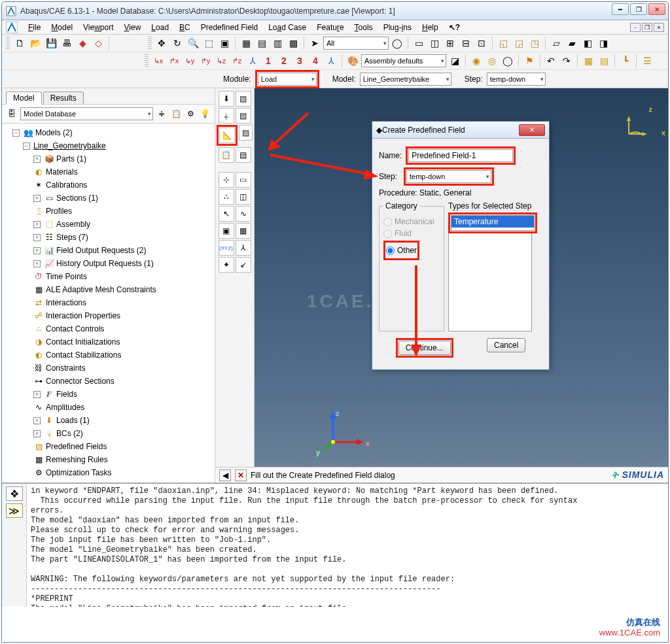 Image resolution: width=670 pixels, height=644 pixels. What do you see at coordinates (508, 61) in the screenshot?
I see `circ3-icon: ◯` at bounding box center [508, 61].